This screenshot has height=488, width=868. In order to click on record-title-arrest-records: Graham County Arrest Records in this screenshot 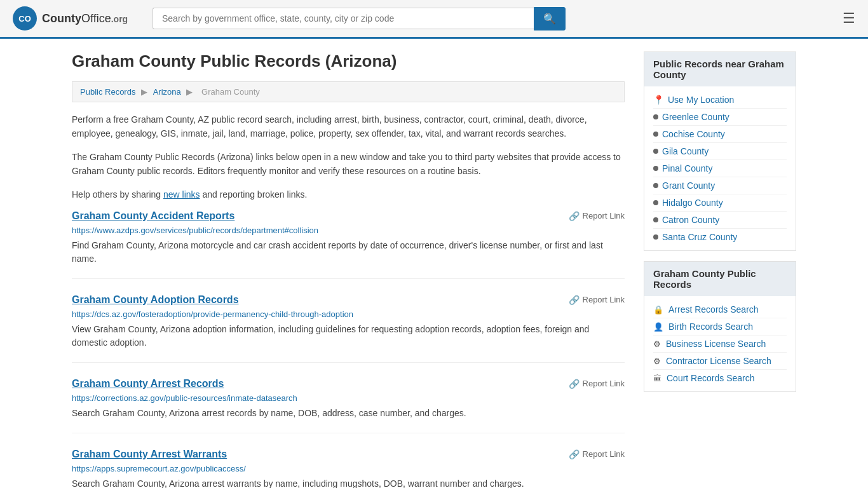, I will do `click(147, 384)`.